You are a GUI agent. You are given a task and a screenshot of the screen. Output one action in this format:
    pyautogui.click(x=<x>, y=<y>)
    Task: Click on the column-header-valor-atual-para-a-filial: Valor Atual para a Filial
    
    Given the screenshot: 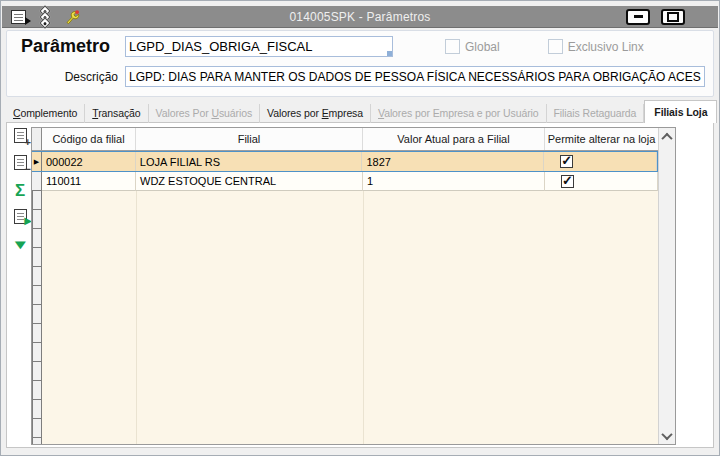 What is the action you would take?
    pyautogui.click(x=454, y=139)
    